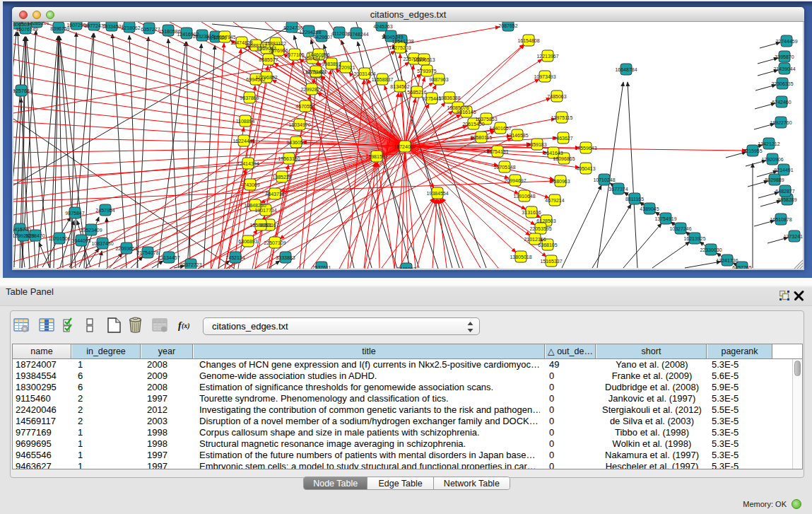  I want to click on svg-text: 4843718, so click(274, 194).